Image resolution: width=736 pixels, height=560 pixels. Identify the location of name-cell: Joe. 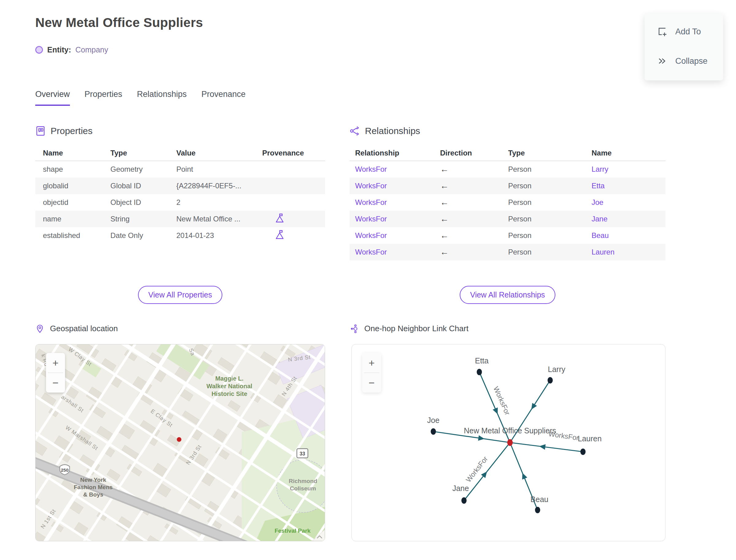
(626, 202).